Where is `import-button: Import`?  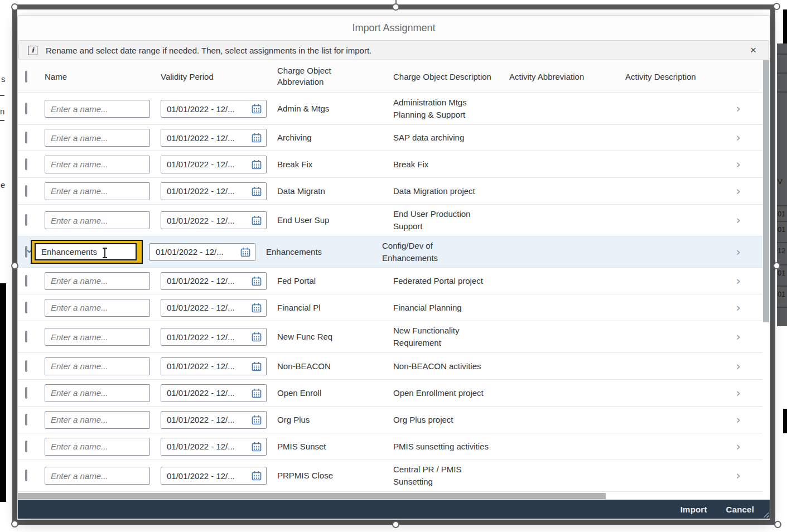 import-button: Import is located at coordinates (694, 510).